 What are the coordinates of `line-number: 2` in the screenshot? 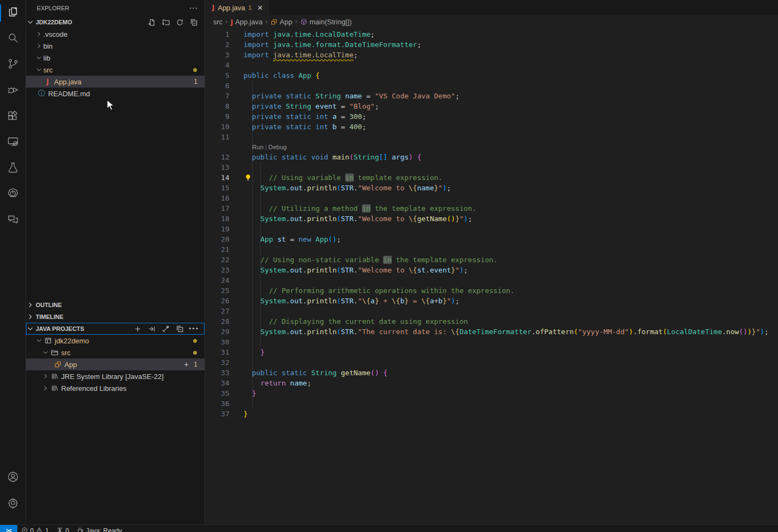 It's located at (217, 44).